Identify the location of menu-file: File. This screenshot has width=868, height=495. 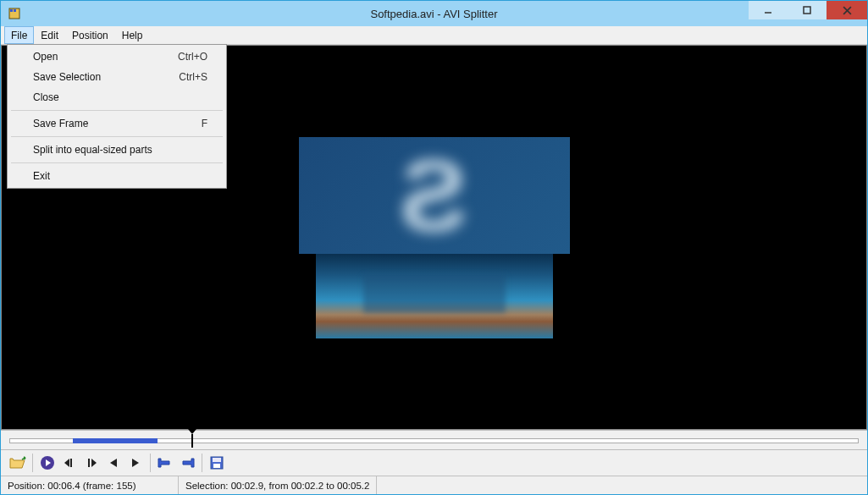
(19, 36).